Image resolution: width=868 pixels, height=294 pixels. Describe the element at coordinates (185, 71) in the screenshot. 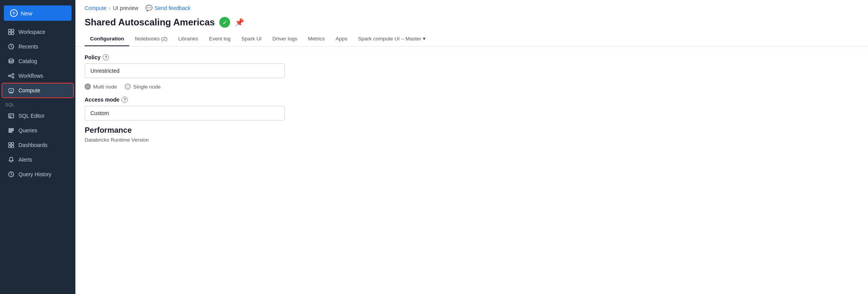

I see `policy-value: Unrestricted` at that location.